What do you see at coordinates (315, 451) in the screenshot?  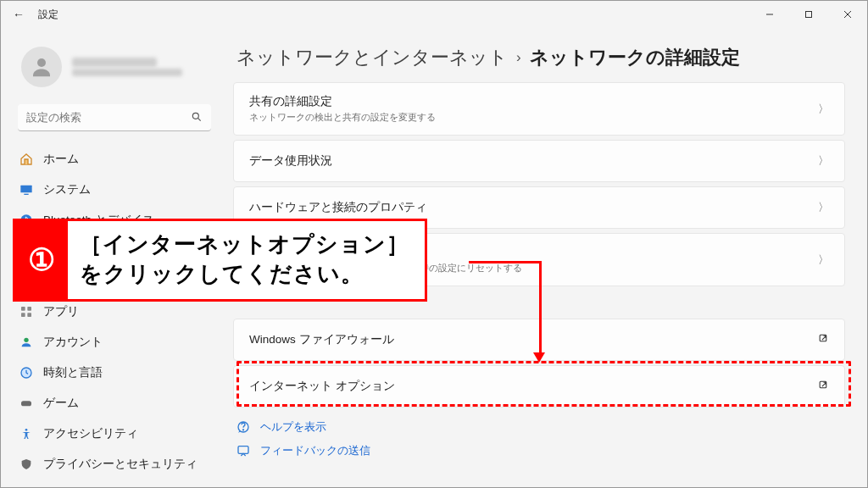 I see `link-label: フィードバックの送信` at bounding box center [315, 451].